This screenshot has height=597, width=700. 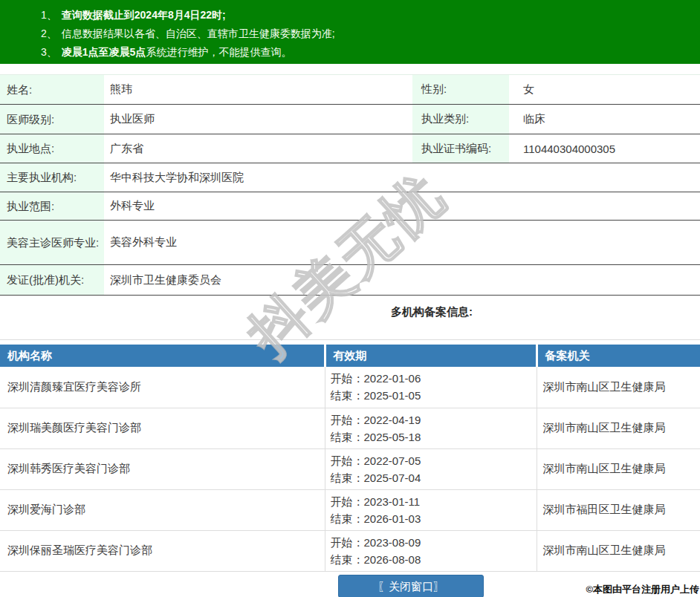 What do you see at coordinates (49, 15) in the screenshot?
I see `notice-number: 1、` at bounding box center [49, 15].